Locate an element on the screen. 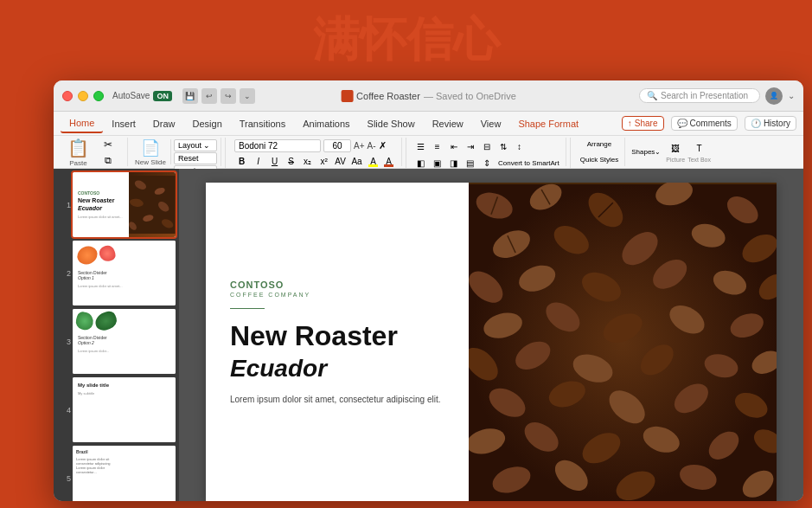 This screenshot has width=812, height=508. textbox-button: T is located at coordinates (699, 149).